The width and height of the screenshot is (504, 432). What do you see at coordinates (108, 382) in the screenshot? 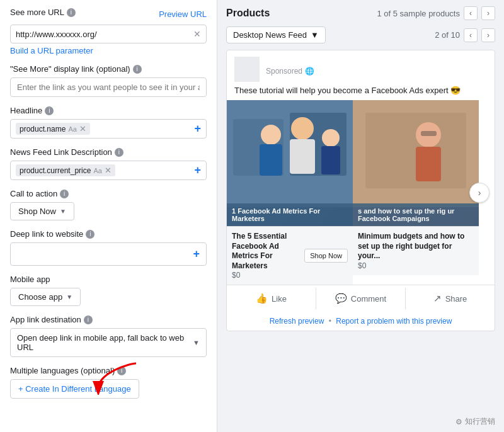
I see `multi-lang-section: Multiple languages (optional) i + Create…` at bounding box center [108, 382].